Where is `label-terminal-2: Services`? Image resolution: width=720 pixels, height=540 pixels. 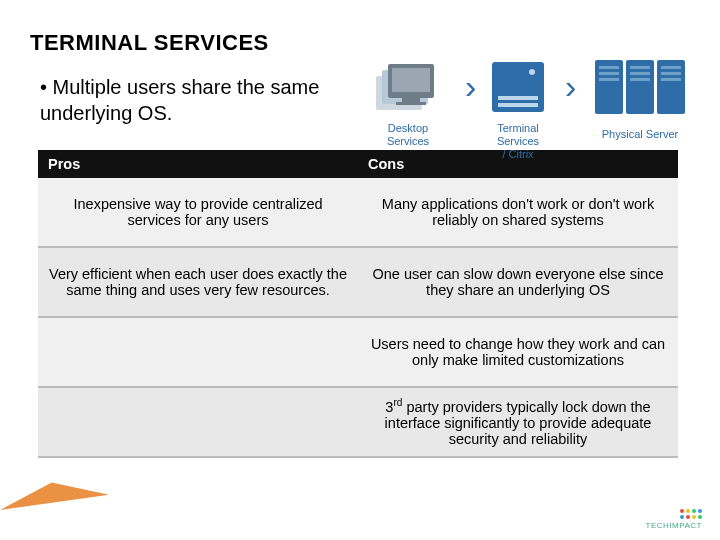 label-terminal-2: Services is located at coordinates (518, 141).